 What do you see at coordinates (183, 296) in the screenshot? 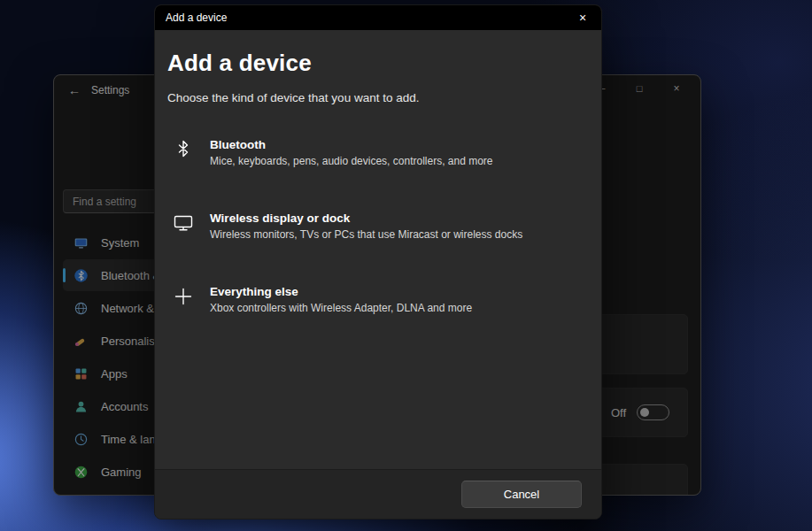
I see `plus-icon` at bounding box center [183, 296].